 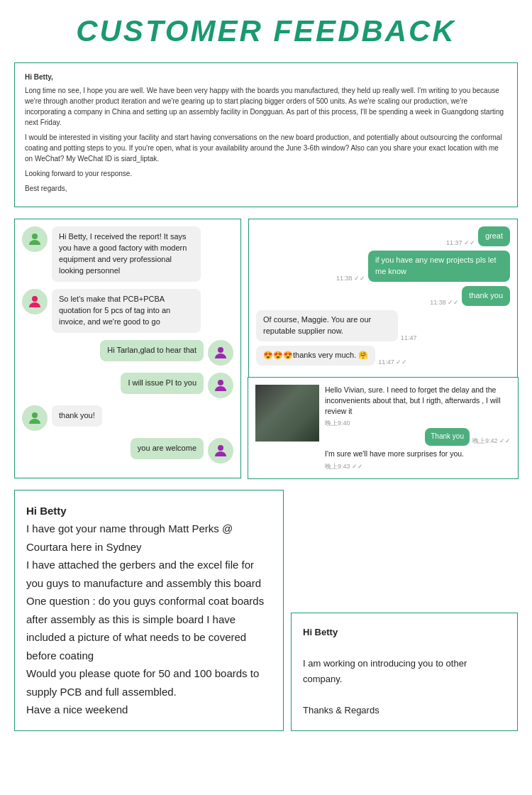 I want to click on chat-bubble-self: Hi Tarlan,glad to hear that, so click(x=152, y=351).